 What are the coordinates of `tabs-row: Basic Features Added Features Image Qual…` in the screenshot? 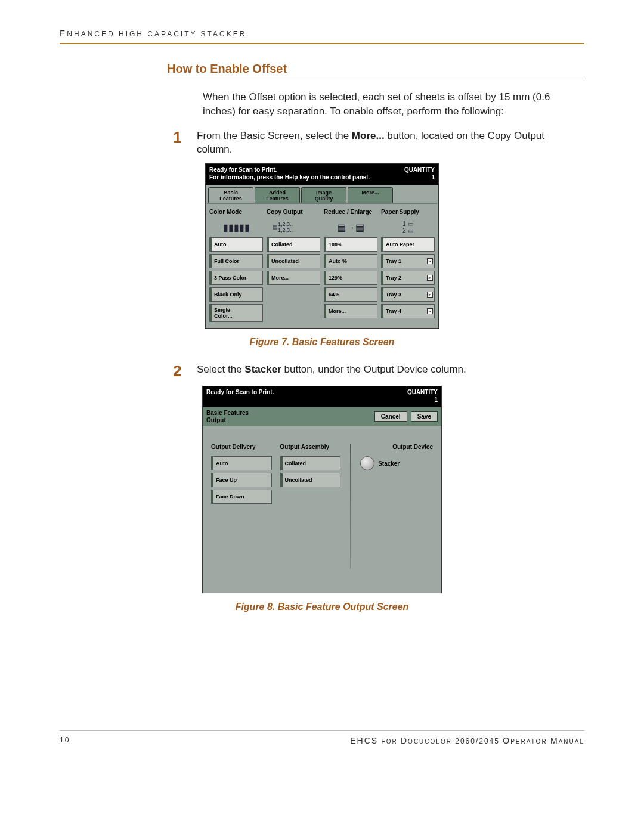 It's located at (322, 194).